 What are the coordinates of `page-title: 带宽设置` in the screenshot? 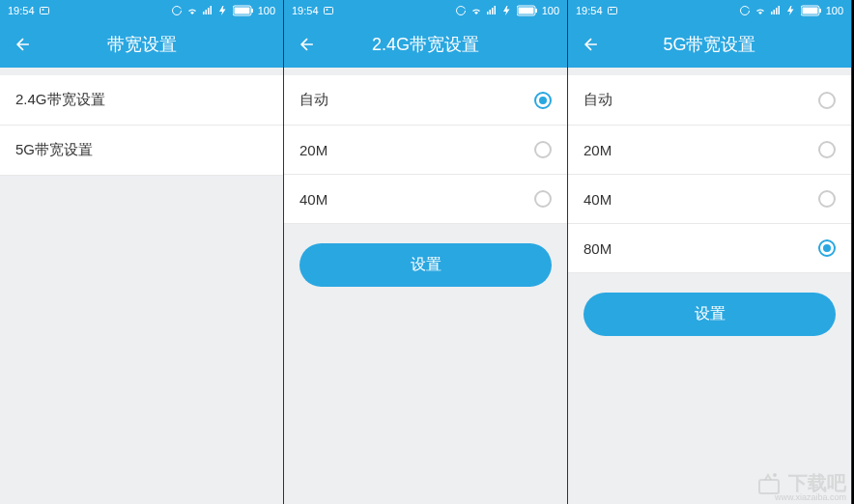 It's located at (141, 44).